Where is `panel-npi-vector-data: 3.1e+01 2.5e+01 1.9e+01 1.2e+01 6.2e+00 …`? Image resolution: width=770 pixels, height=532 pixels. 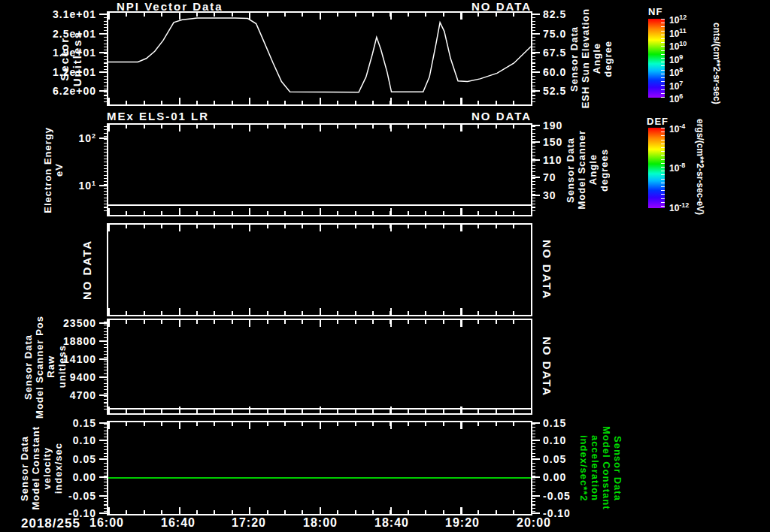
panel-npi-vector-data: 3.1e+01 2.5e+01 1.9e+01 1.2e+01 6.2e+00 … is located at coordinates (320, 59).